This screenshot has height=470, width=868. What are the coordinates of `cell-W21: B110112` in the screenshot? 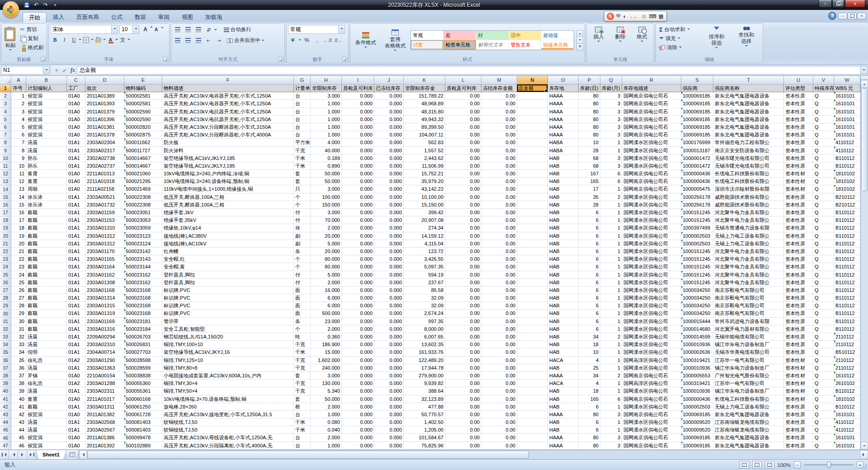 It's located at (847, 244).